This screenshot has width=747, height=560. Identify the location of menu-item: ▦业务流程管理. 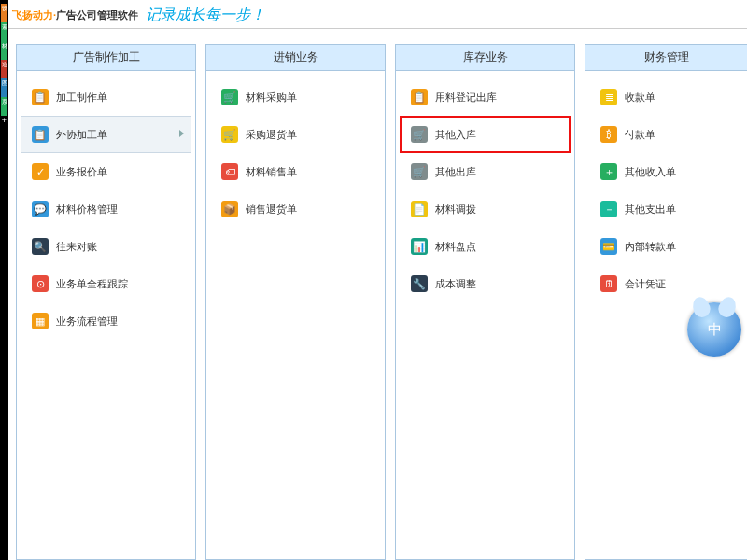
(106, 321).